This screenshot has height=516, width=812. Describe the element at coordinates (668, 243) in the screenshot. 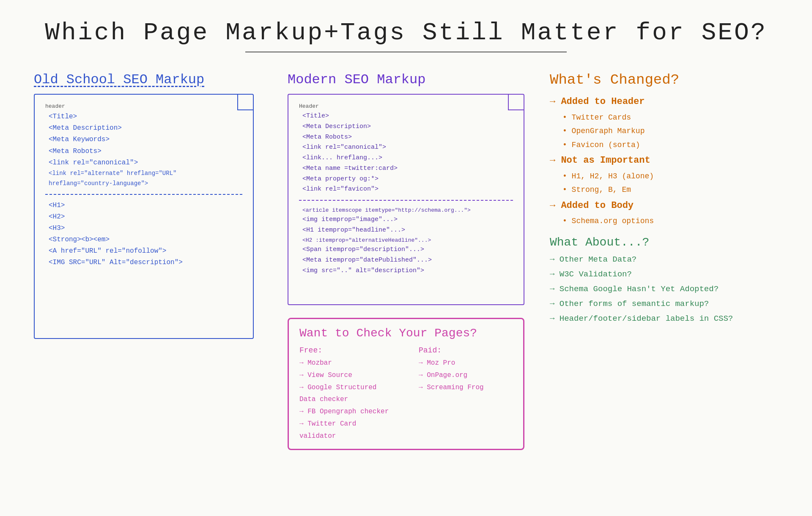

I see `what-about-title: What About...?` at that location.